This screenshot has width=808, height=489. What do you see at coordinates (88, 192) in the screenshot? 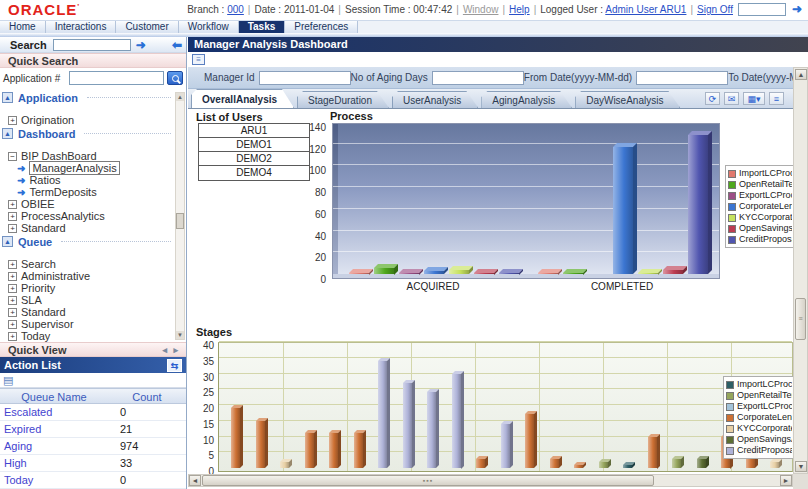
I see `tree-item-termdeposits: ➜TermDeposits` at bounding box center [88, 192].